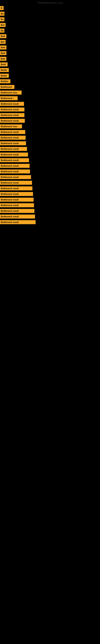 Image resolution: width=100 pixels, height=644 pixels. I want to click on bar-row: Bottleneck r, so click(50, 98).